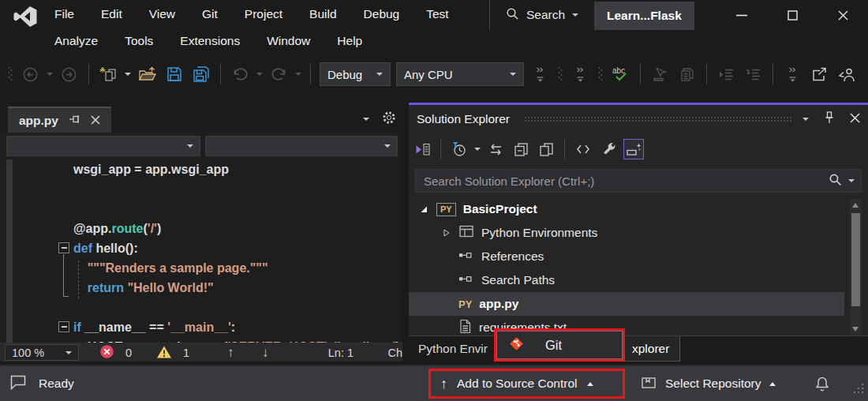 The height and width of the screenshot is (401, 868). Describe the element at coordinates (638, 181) in the screenshot. I see `solution-search-box` at that location.